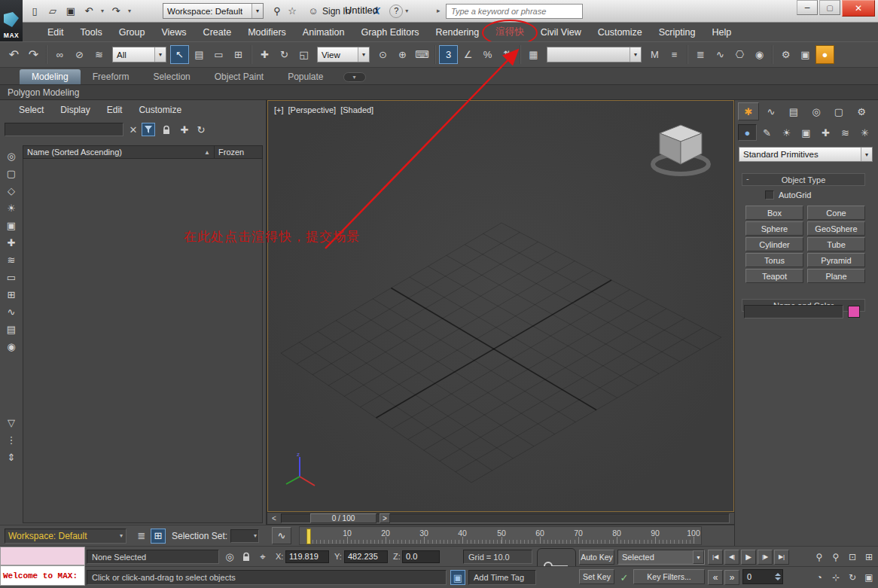 Image resolution: width=878 pixels, height=588 pixels. What do you see at coordinates (402, 54) in the screenshot?
I see `select-and-manipulate-icon: ⊕` at bounding box center [402, 54].